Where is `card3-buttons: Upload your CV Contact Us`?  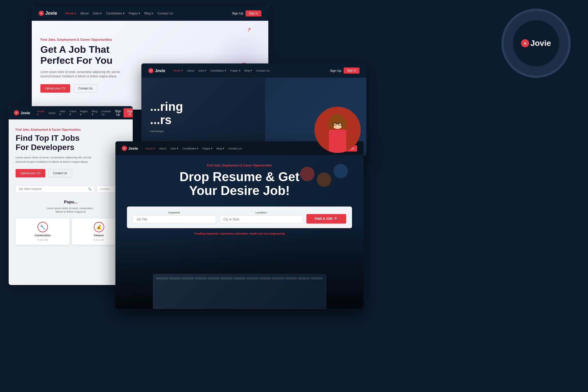
card3-buttons: Upload your CV Contact Us is located at coordinates (71, 173).